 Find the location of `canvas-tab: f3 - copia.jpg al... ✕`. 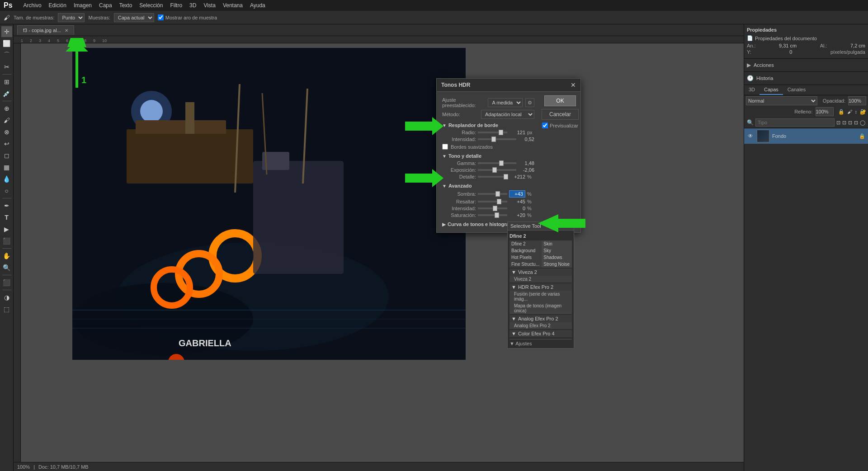

canvas-tab: f3 - copia.jpg al... ✕ is located at coordinates (46, 30).